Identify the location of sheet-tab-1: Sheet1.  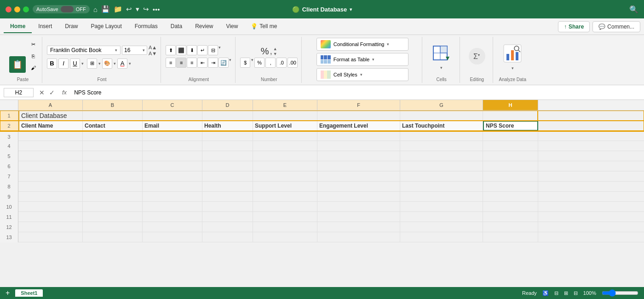
(29, 293).